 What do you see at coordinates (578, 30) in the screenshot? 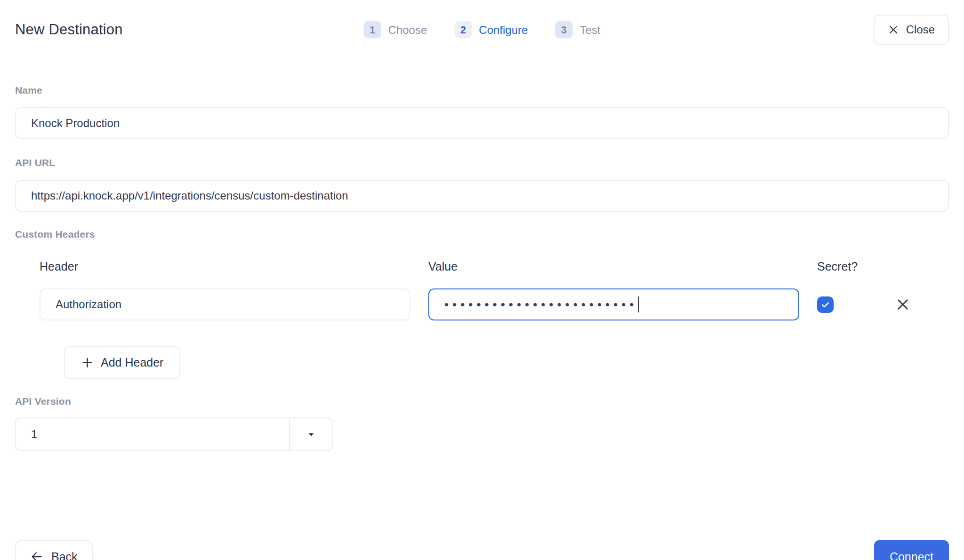
I see `step-test: 3 Test` at bounding box center [578, 30].